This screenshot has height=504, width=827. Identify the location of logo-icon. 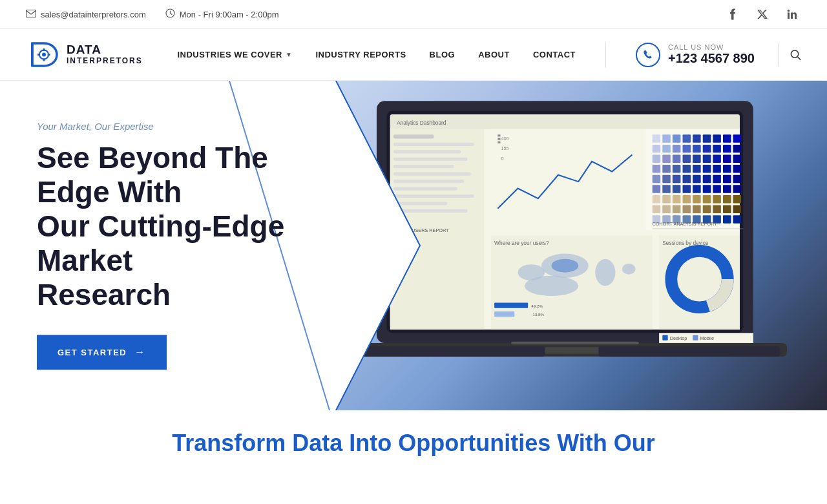
(44, 54).